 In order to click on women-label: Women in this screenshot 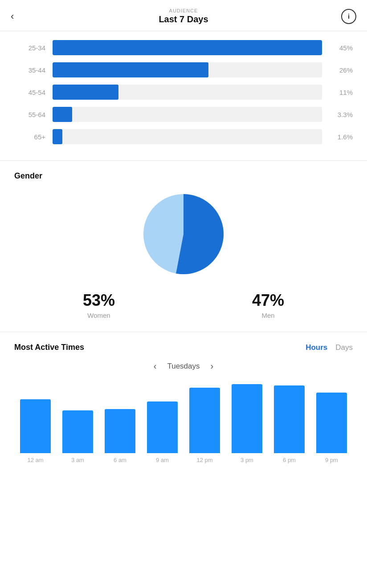, I will do `click(99, 315)`.